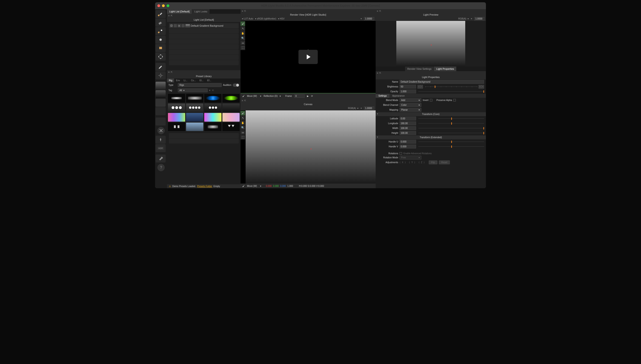  I want to click on info-icon: ⓘ, so click(171, 26).